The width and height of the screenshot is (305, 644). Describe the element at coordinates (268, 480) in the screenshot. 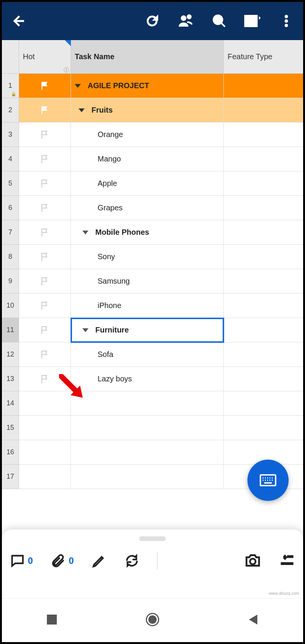

I see `keyboard-fab` at that location.